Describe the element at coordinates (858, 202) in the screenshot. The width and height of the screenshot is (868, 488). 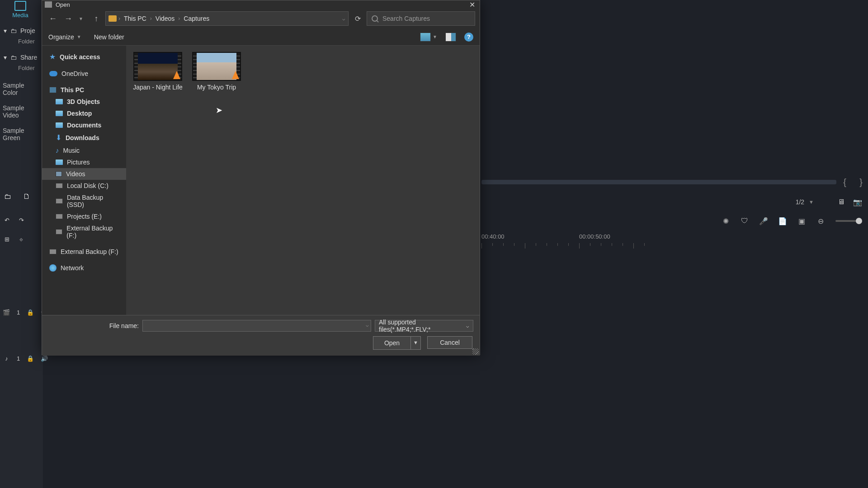
I see `capture-icon: 📷` at that location.